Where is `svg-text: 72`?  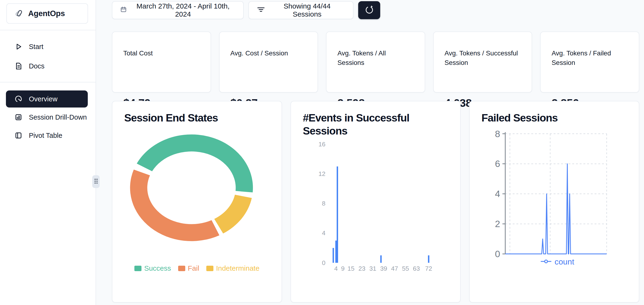 svg-text: 72 is located at coordinates (429, 268).